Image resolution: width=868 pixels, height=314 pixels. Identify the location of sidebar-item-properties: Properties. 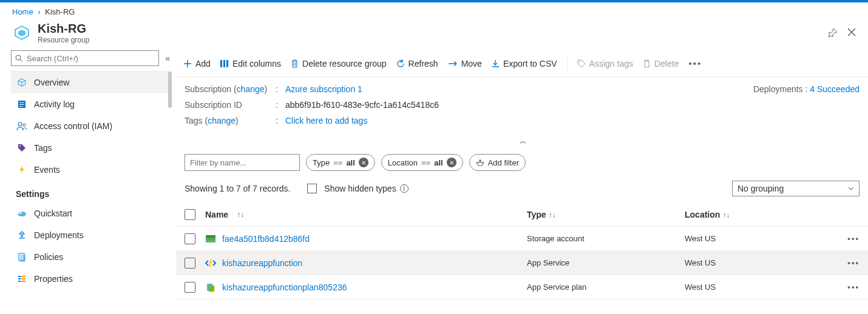
(90, 279).